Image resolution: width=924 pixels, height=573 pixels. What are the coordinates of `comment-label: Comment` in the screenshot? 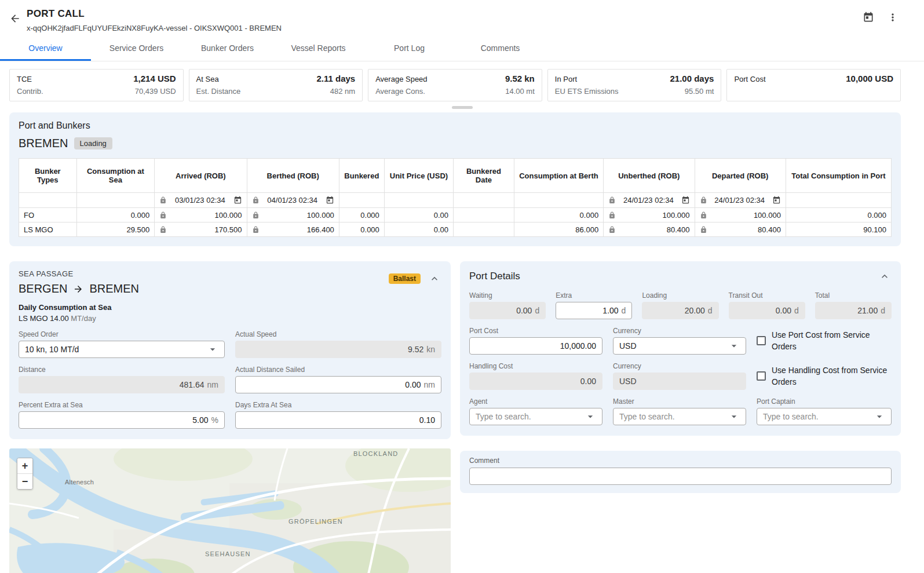 It's located at (680, 461).